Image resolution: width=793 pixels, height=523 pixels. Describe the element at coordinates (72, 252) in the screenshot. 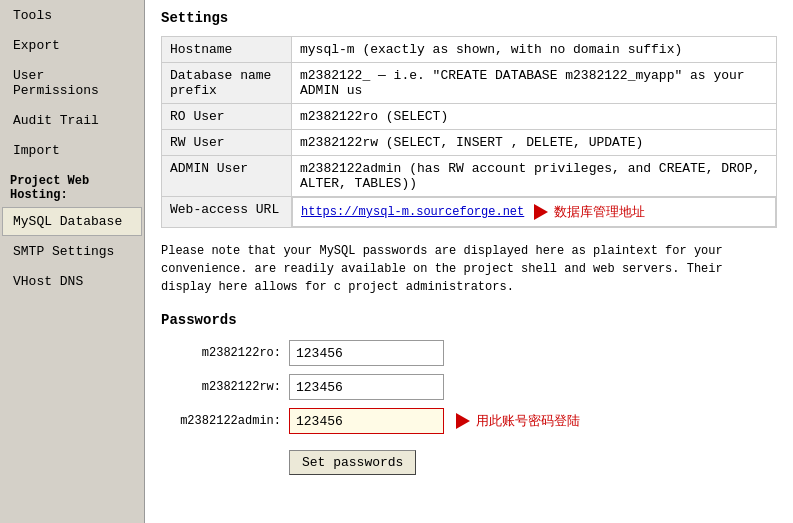

I see `hosting-item-smtp-settings: SMTP Settings` at that location.